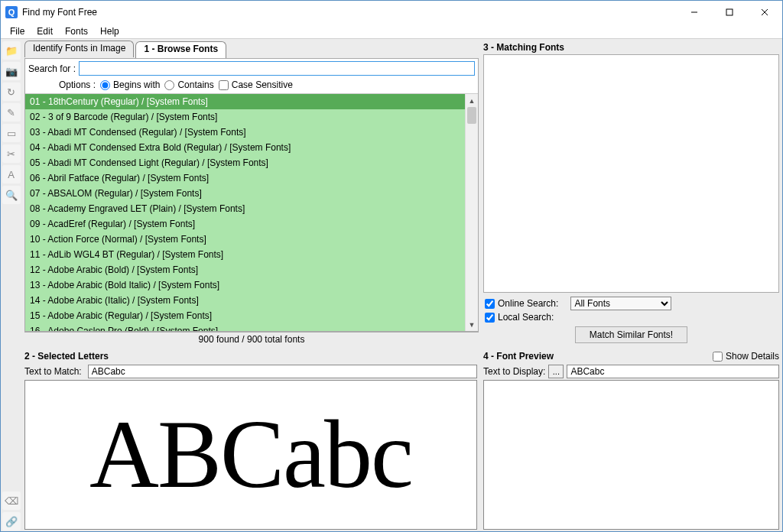 The height and width of the screenshot is (532, 783). What do you see at coordinates (44, 31) in the screenshot?
I see `menu-edit: Edit` at bounding box center [44, 31].